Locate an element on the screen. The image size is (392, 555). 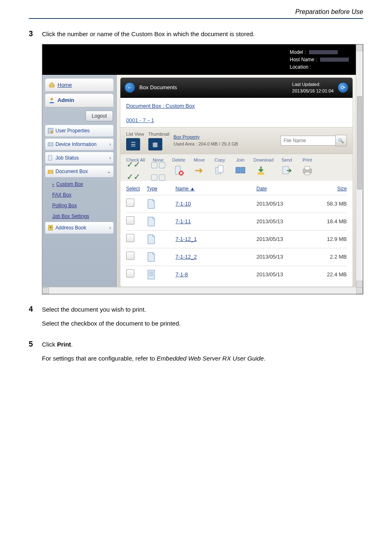
print-label: Print is located at coordinates (307, 160).